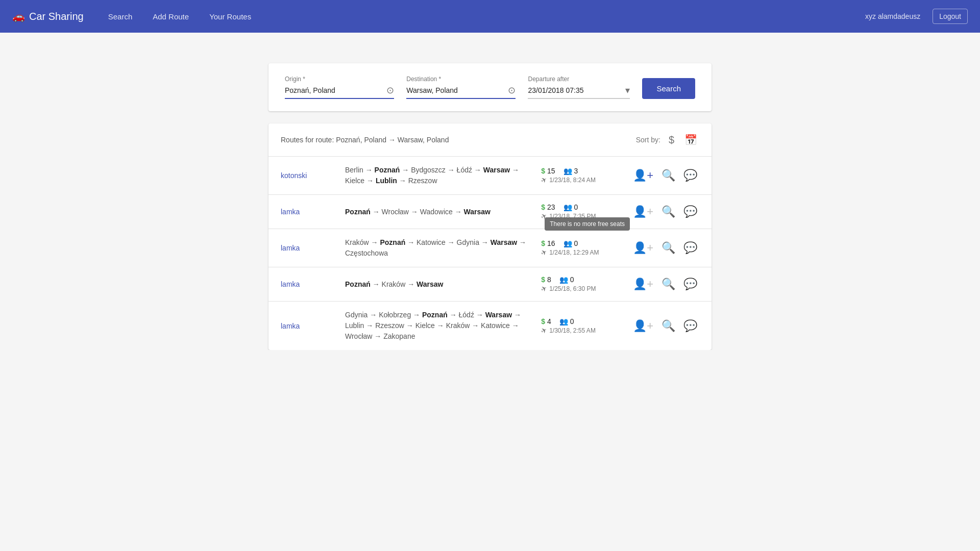 This screenshot has width=980, height=551. What do you see at coordinates (950, 16) in the screenshot?
I see `logout-button: Logout` at bounding box center [950, 16].